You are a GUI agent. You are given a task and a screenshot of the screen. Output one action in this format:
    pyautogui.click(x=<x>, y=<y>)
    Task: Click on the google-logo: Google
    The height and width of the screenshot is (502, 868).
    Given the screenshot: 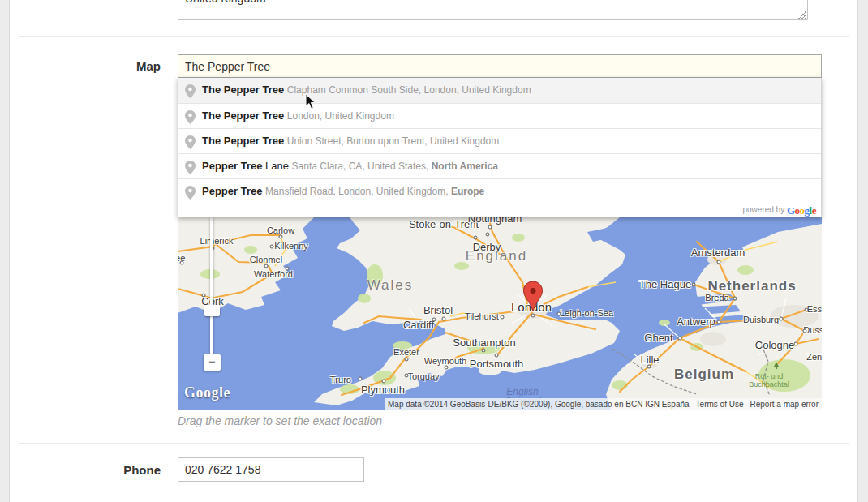 What is the action you would take?
    pyautogui.click(x=801, y=211)
    